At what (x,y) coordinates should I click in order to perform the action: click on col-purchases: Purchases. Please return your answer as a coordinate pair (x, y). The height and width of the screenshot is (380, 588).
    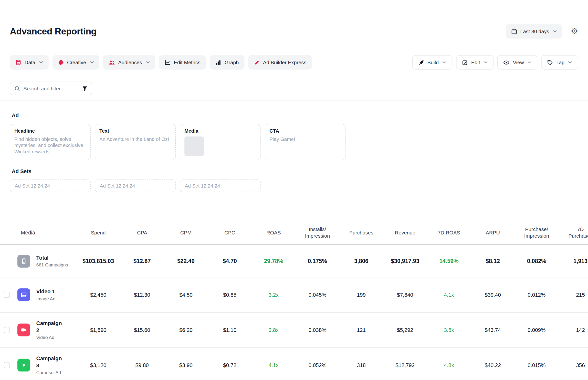
    Looking at the image, I should click on (361, 232).